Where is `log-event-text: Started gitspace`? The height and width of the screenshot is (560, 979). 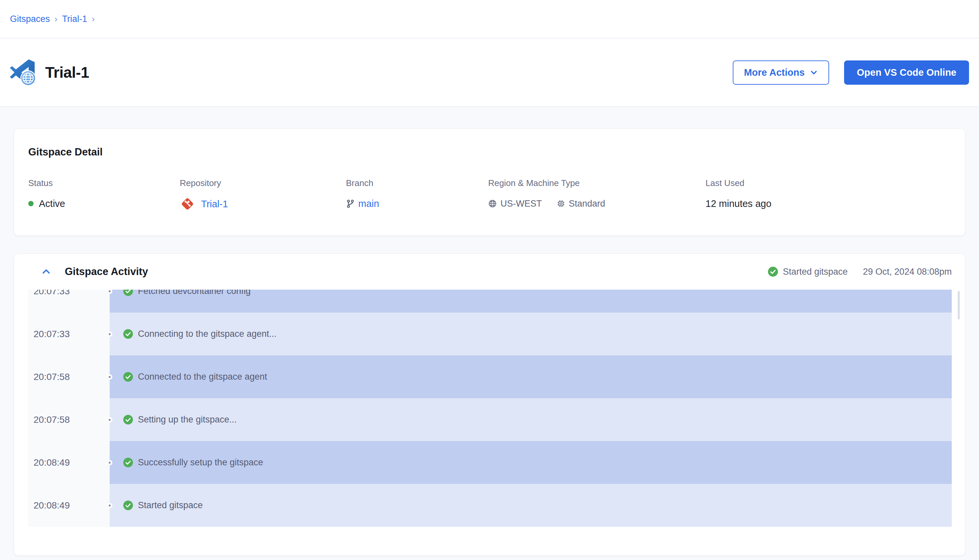 log-event-text: Started gitspace is located at coordinates (170, 505).